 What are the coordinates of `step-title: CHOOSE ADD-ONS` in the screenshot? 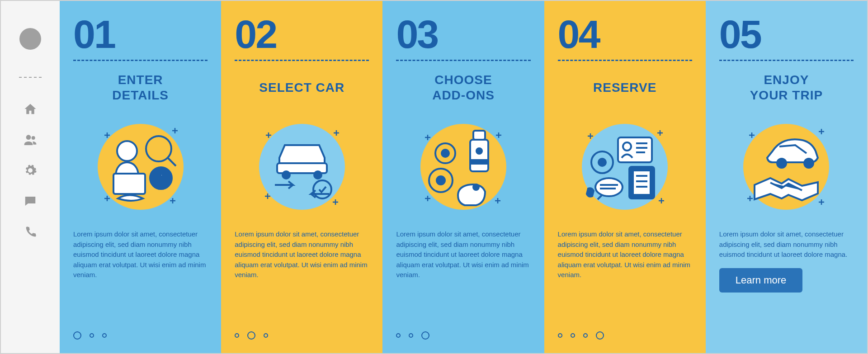 It's located at (463, 88).